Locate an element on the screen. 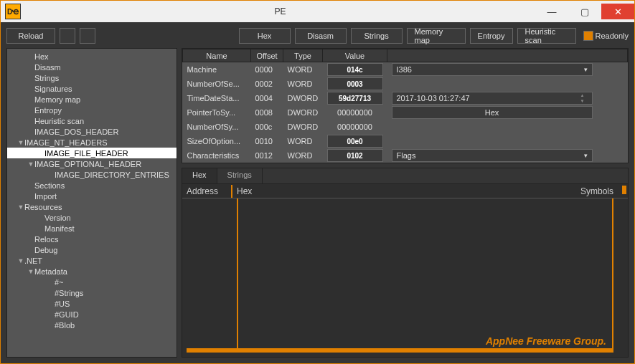 This screenshot has height=364, width=635. tree-item: ▼IMAGE_NT_HEADERS is located at coordinates (92, 142).